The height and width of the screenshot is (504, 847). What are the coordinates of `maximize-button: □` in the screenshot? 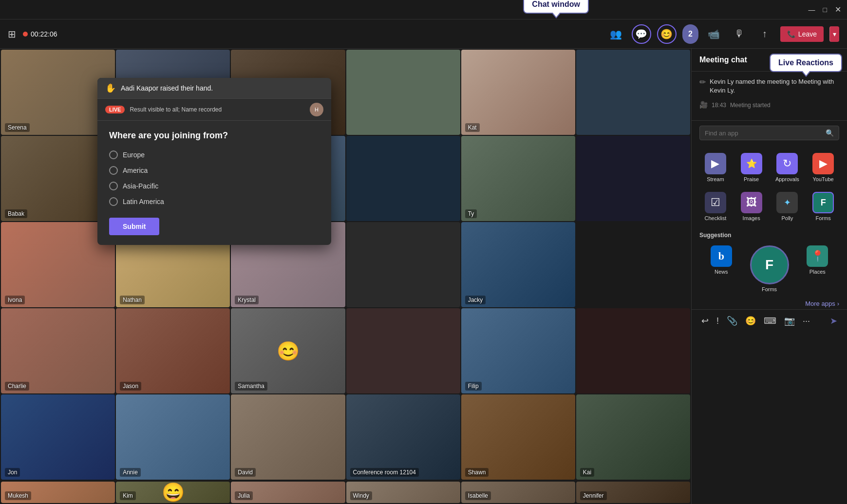 It's located at (825, 10).